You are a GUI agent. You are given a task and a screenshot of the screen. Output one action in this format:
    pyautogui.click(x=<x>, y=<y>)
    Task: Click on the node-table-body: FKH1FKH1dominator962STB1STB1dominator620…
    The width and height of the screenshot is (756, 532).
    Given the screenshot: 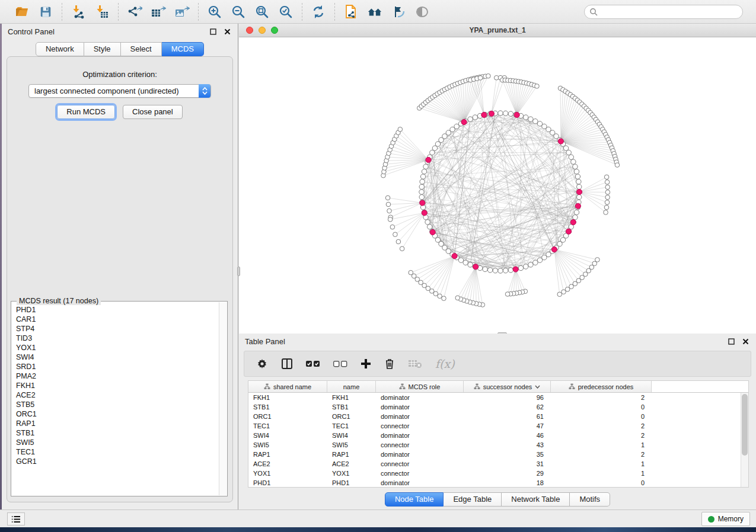 What is the action you would take?
    pyautogui.click(x=495, y=440)
    